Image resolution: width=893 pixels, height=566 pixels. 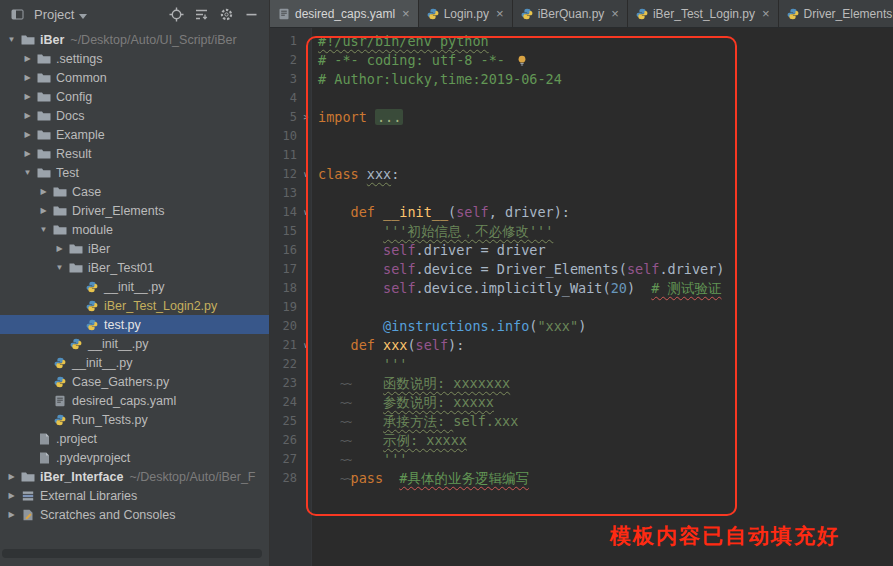 I want to click on tree-item: ▶Docs, so click(x=135, y=116).